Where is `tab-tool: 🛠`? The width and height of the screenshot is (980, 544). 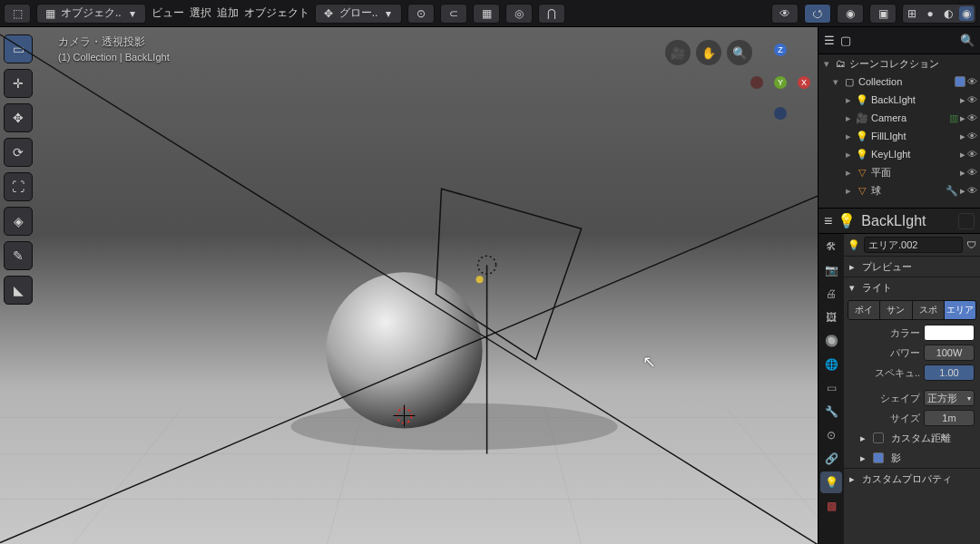
tab-tool: 🛠 is located at coordinates (831, 247).